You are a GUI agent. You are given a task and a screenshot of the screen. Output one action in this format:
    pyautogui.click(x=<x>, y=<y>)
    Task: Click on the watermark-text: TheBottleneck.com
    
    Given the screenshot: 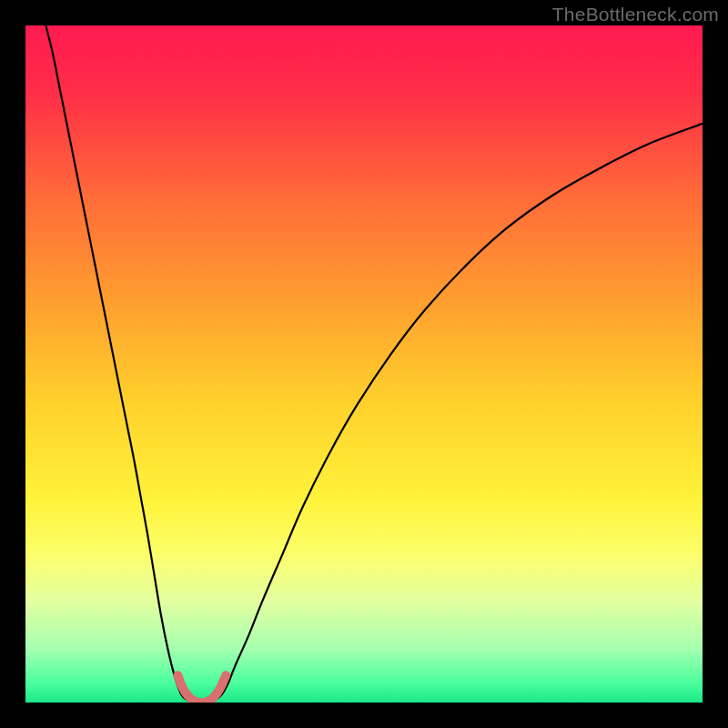 What is the action you would take?
    pyautogui.click(x=635, y=15)
    